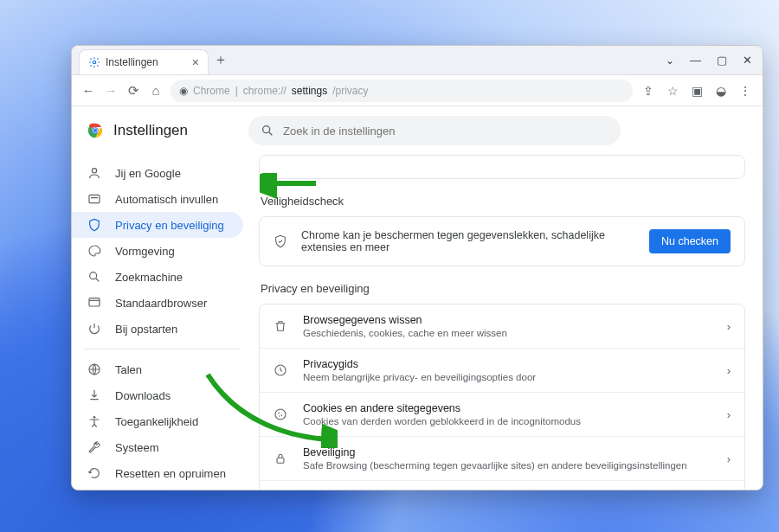  Describe the element at coordinates (211, 91) in the screenshot. I see `url-prefix: Chrome` at that location.